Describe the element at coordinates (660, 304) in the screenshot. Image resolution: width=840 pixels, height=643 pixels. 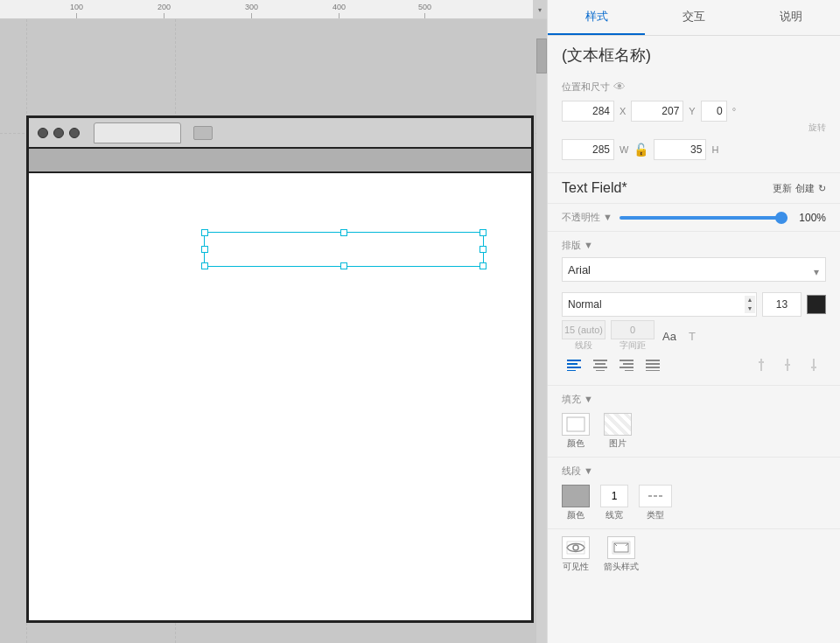
I see `font-style-input` at that location.